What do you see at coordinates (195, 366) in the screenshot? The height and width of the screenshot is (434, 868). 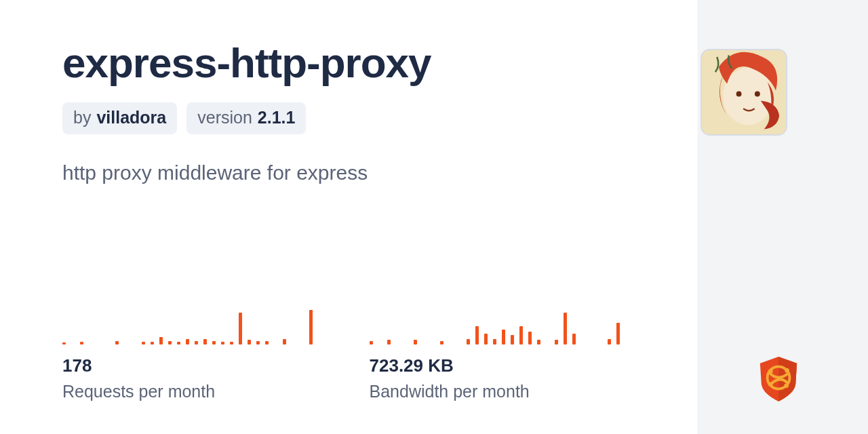 I see `requests-value: 178` at bounding box center [195, 366].